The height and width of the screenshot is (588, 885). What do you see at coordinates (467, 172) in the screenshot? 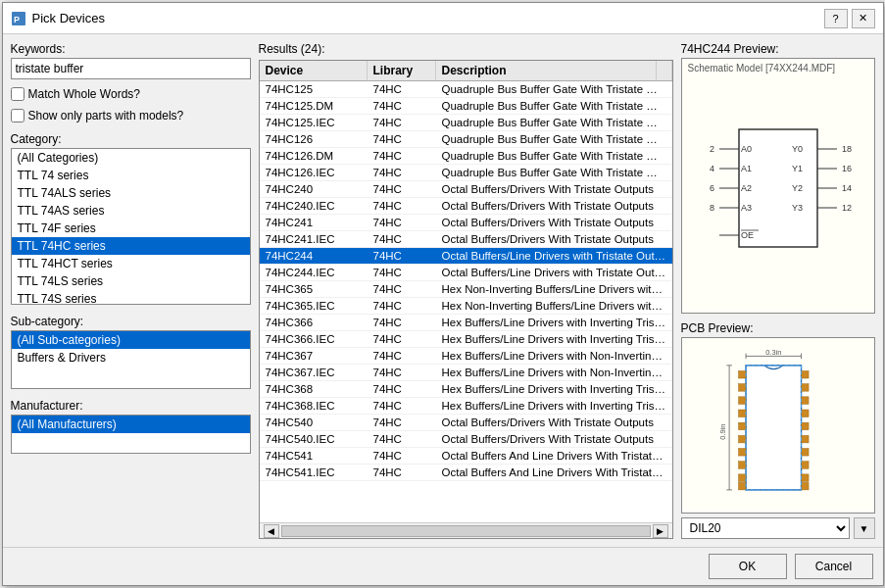
I see `table-row: 74HC126.IEC 74HC Quadruple Bus Buffer Ga…` at bounding box center [467, 172].